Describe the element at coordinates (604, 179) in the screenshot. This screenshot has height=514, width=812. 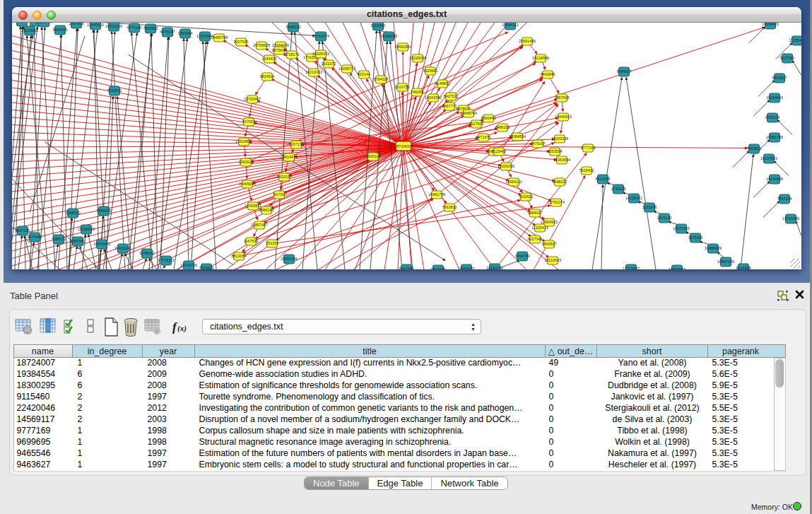
I see `svg-text: 8912954` at that location.